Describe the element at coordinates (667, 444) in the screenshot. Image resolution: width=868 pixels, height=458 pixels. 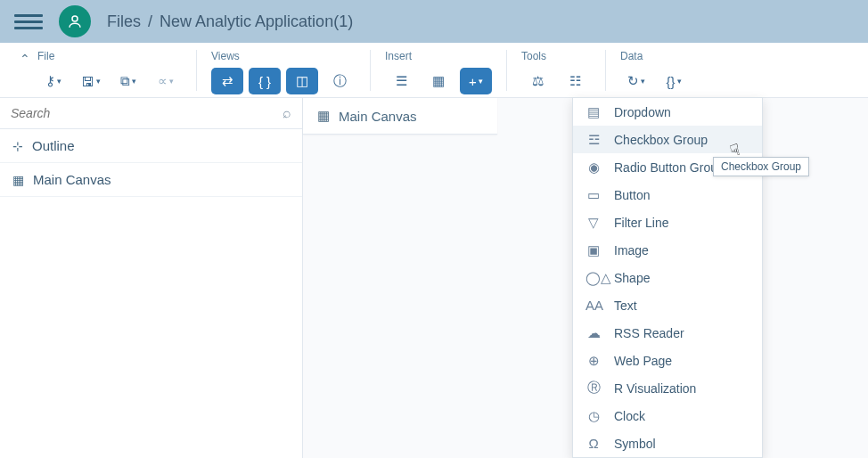
I see `insert-menu-item: ΩSymbol` at that location.